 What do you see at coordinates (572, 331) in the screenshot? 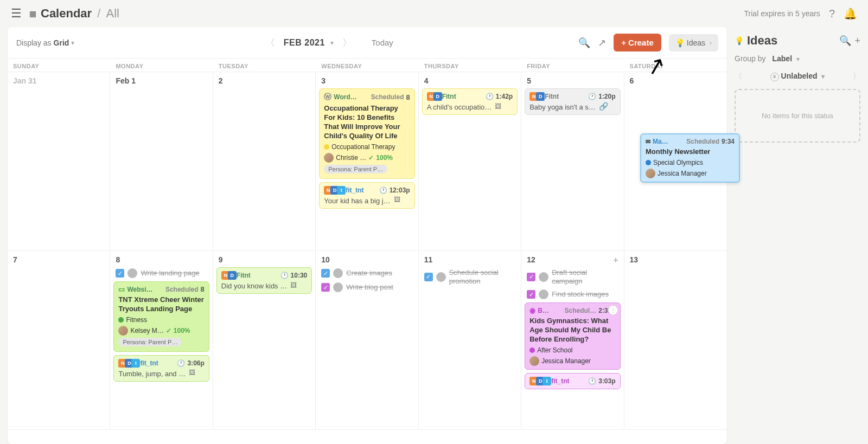
I see `card-title: Kids Gymnastics: What Age Should My Chil…` at bounding box center [572, 331].